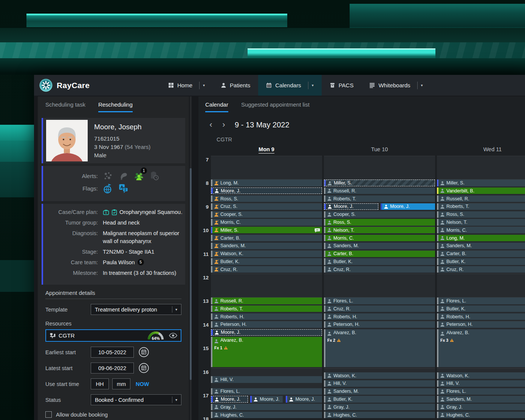 Image resolution: width=525 pixels, height=420 pixels. What do you see at coordinates (396, 85) in the screenshot?
I see `nav-item-whiteboards: Whiteboards▾` at bounding box center [396, 85].